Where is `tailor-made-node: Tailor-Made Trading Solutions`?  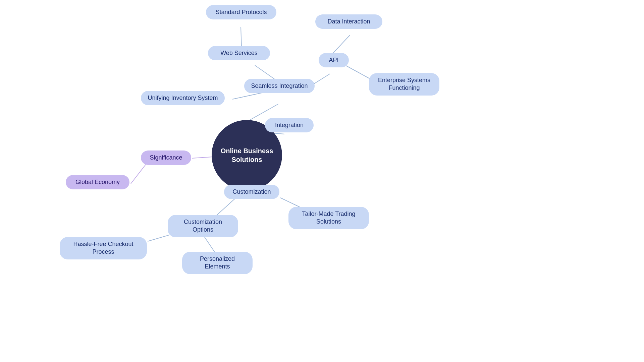
tailor-made-node: Tailor-Made Trading Solutions is located at coordinates (329, 218).